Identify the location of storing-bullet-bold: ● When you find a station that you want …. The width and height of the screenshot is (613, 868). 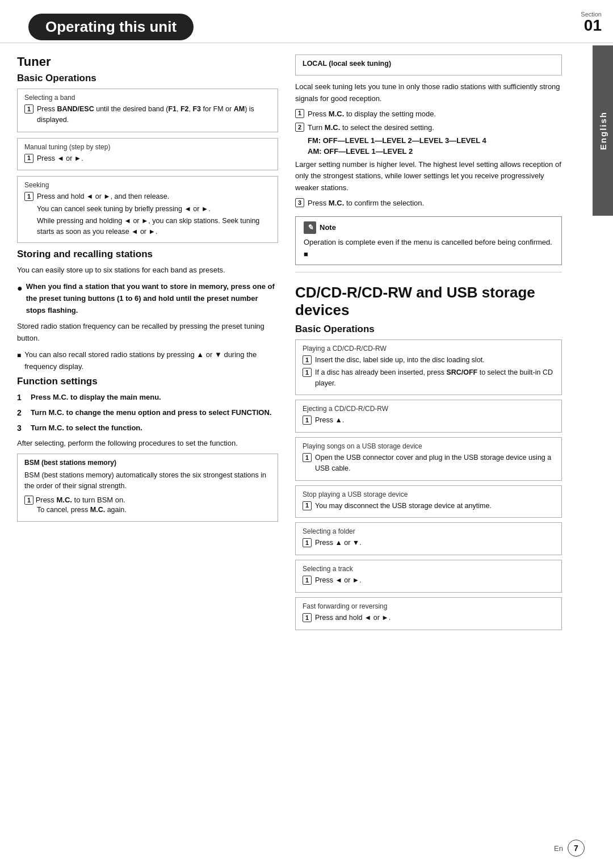
(148, 299).